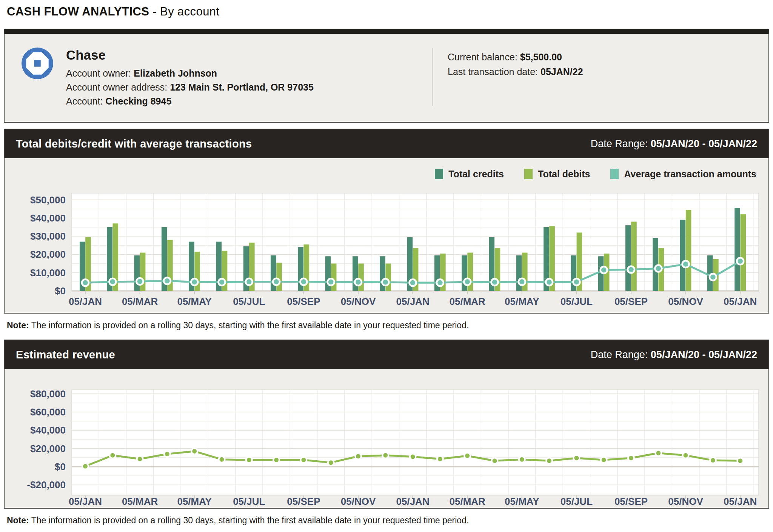  I want to click on svg-text: $80,000, so click(48, 394).